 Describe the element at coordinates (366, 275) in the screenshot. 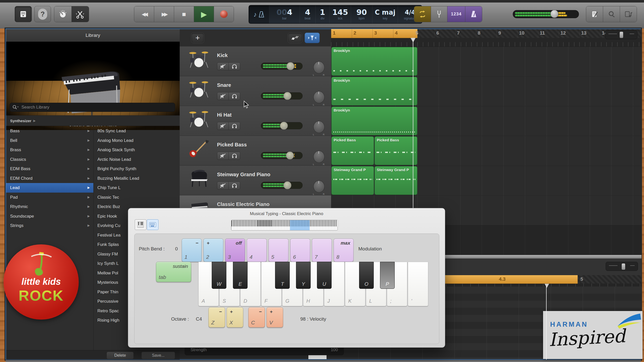

I see `black-key-o: O` at that location.